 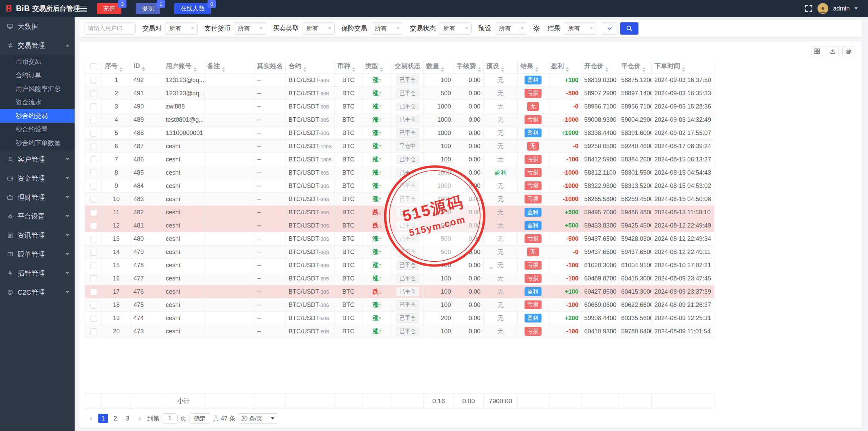 What do you see at coordinates (856, 8) in the screenshot?
I see `chevron-down-icon` at bounding box center [856, 8].